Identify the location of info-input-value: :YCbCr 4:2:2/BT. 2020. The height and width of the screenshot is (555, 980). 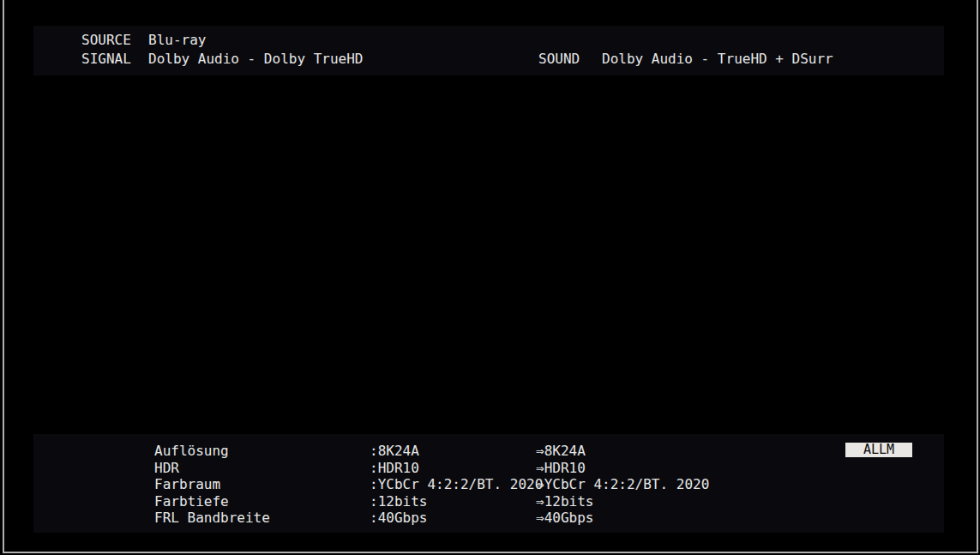
(453, 485).